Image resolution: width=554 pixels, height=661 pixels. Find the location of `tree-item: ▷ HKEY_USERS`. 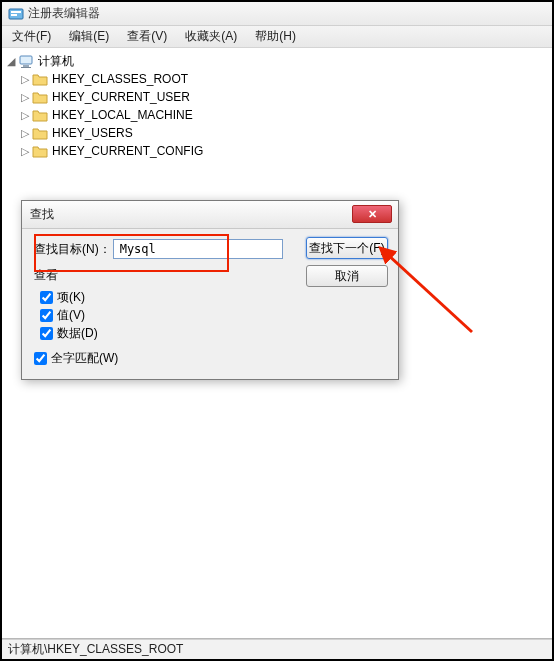

tree-item: ▷ HKEY_USERS is located at coordinates (277, 133).